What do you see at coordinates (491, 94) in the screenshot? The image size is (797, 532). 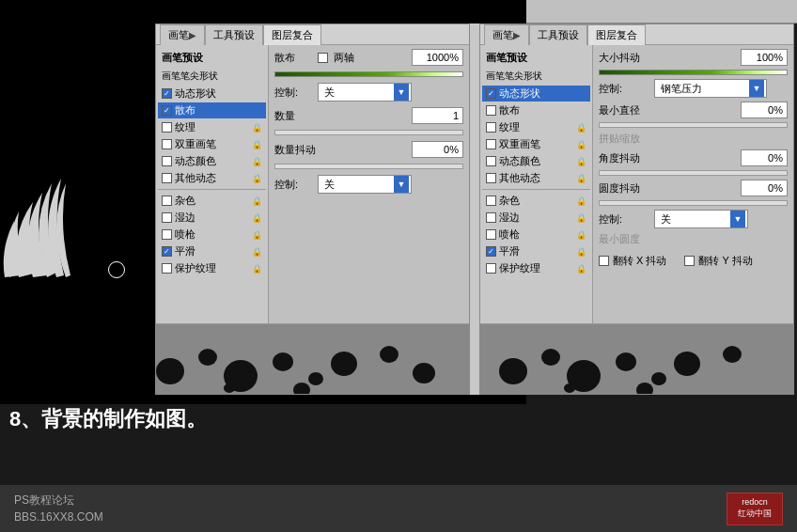 I see `right-checkbox-dynamic-shape` at bounding box center [491, 94].